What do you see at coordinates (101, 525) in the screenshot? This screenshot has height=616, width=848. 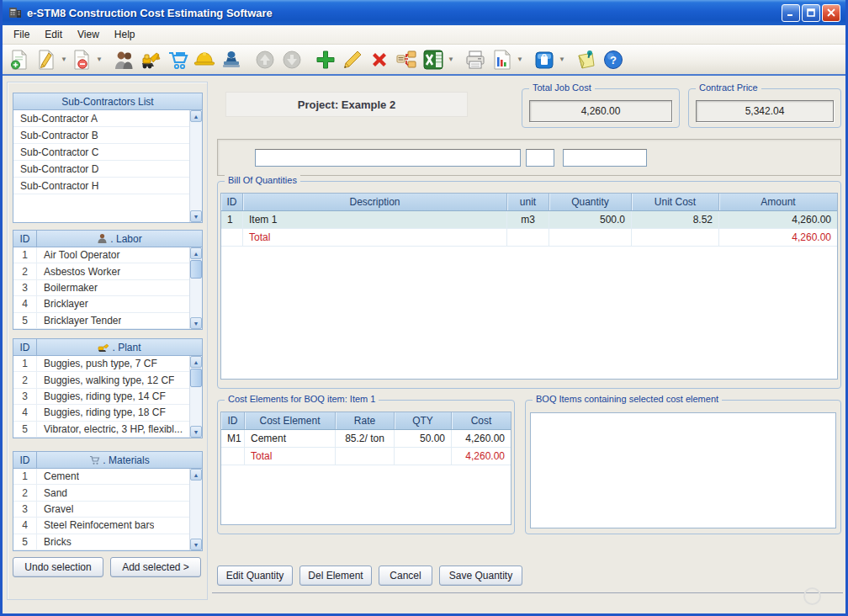 I see `materials-row: 4Steel Reinfocement bars` at bounding box center [101, 525].